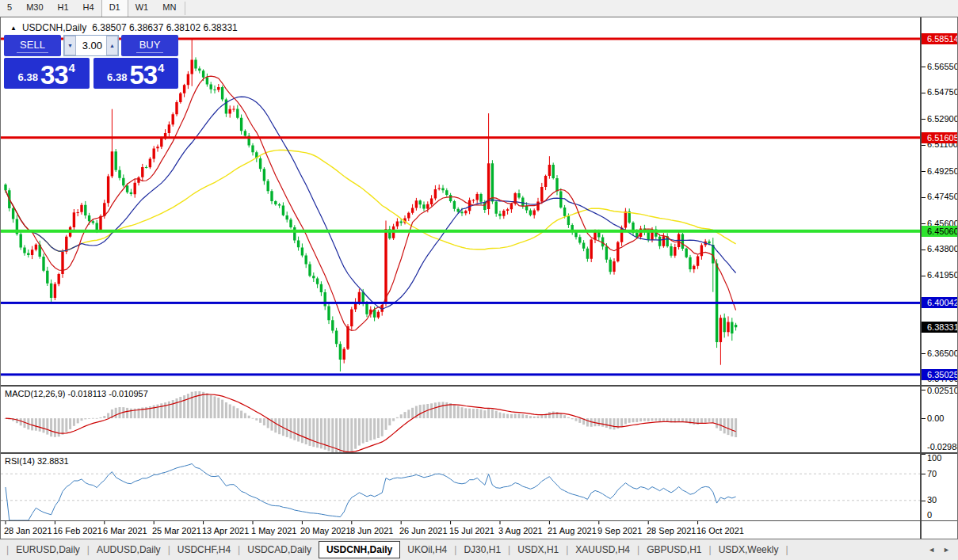 This screenshot has height=560, width=958. I want to click on date-tick-label: 6 Mar 2021, so click(125, 531).